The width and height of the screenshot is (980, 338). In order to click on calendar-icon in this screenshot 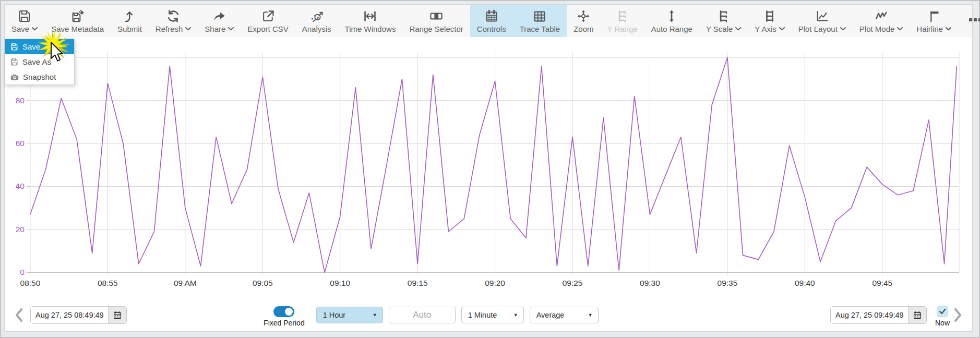, I will do `click(117, 315)`.